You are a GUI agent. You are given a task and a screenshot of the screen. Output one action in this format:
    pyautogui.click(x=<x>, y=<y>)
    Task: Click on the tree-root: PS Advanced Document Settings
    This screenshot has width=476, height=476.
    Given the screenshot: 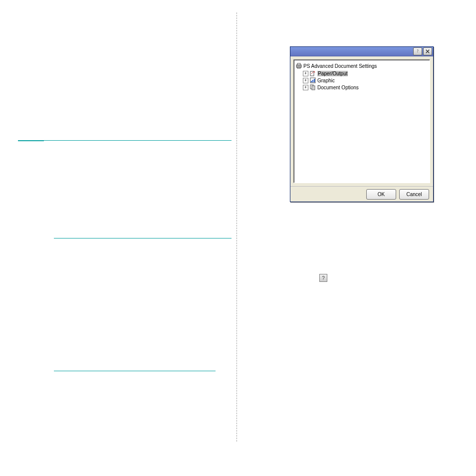 What is the action you would take?
    pyautogui.click(x=362, y=66)
    